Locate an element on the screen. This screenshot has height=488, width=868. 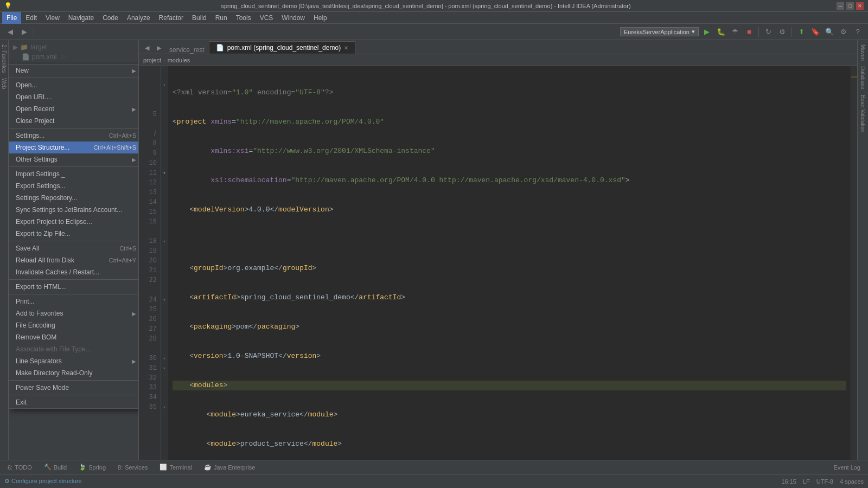
open-url-label: Open URL... is located at coordinates (34, 97).